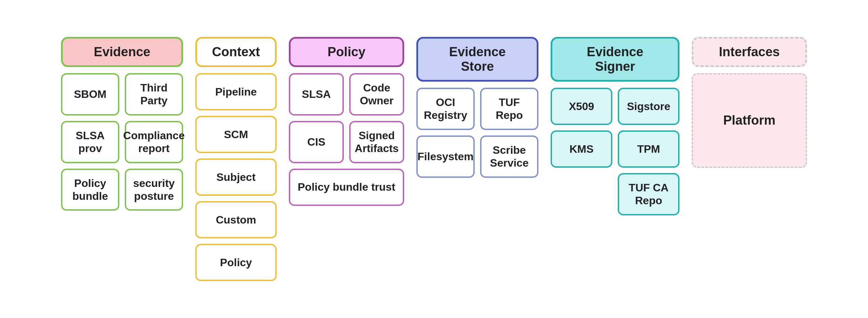 This screenshot has width=868, height=318. Describe the element at coordinates (649, 194) in the screenshot. I see `cell-tuf-ca-repo: TUF CA Repo` at that location.